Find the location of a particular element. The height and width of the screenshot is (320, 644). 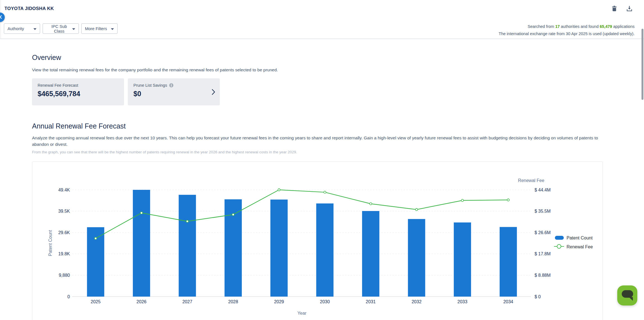

filter-bar: Authority IPC Sub Class More Filters is located at coordinates (61, 28).